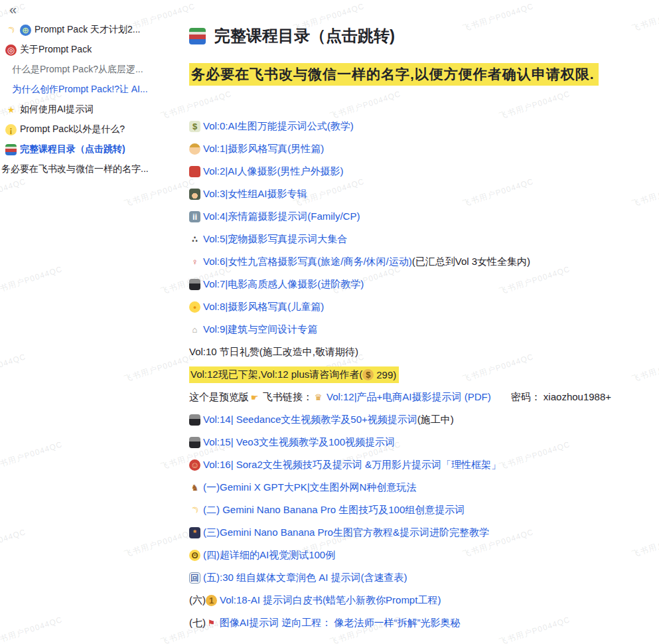  What do you see at coordinates (422, 442) in the screenshot?
I see `catalog-row: Vol:15| Veo3文生视频教学及100视频提示词` at bounding box center [422, 442].